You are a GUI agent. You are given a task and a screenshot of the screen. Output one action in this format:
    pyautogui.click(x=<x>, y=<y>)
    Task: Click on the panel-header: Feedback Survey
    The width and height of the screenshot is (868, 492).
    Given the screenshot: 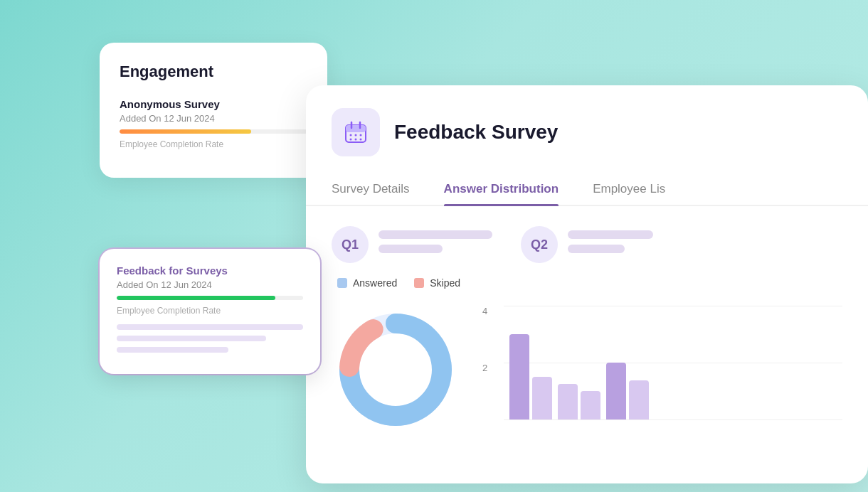 What is the action you would take?
    pyautogui.click(x=587, y=121)
    